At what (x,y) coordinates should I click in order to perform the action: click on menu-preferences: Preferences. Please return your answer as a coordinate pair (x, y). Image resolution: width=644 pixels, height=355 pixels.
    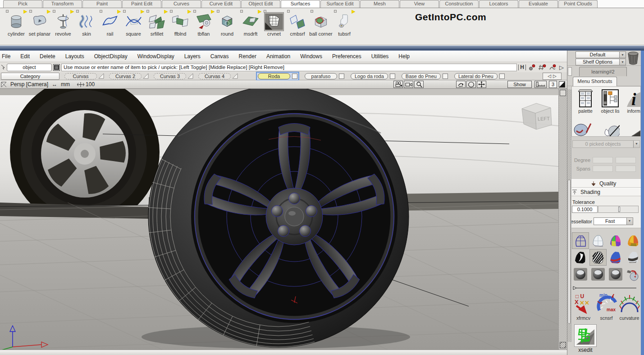
    Looking at the image, I should click on (347, 56).